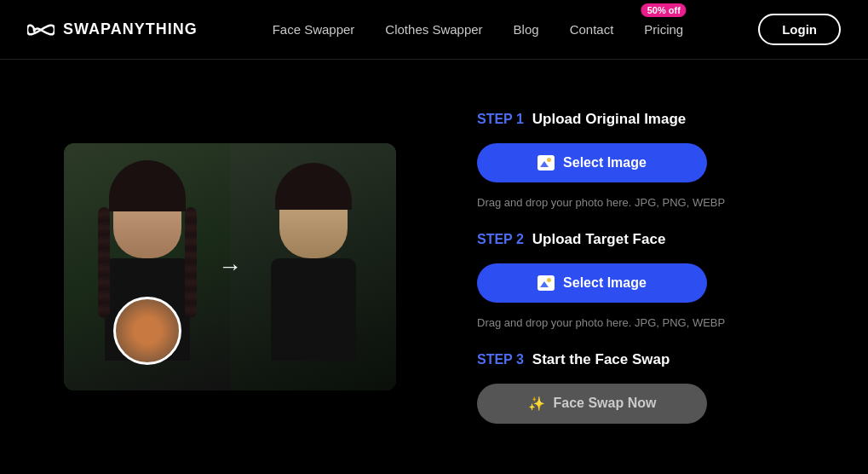 This screenshot has width=868, height=474. Describe the element at coordinates (592, 404) in the screenshot. I see `face-swap-button: ✨ Face Swap Now` at that location.